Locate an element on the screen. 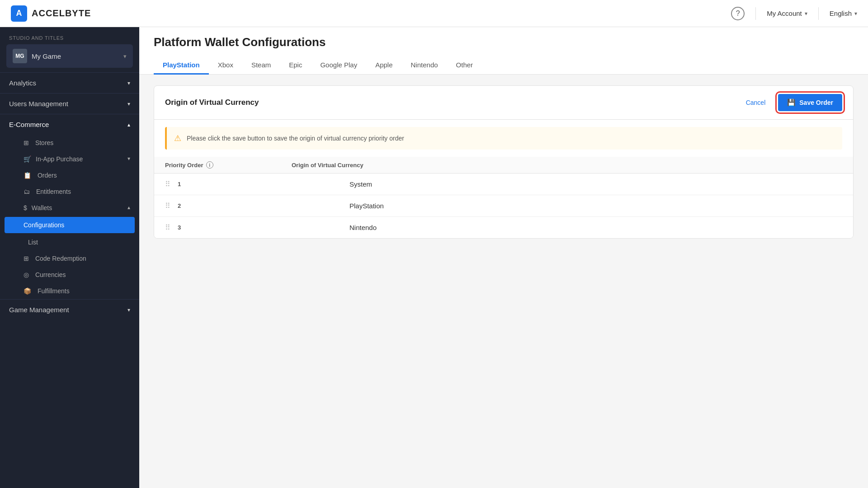  top-nav: A ACCELBYTE ? My Account ▾ English ▾ is located at coordinates (434, 14).